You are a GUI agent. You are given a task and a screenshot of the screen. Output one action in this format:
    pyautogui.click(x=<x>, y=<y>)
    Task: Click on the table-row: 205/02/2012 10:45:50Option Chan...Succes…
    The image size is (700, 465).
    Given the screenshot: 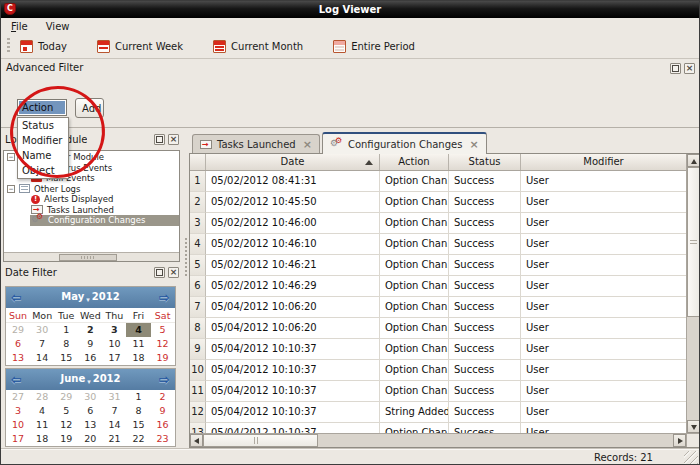 What is the action you would take?
    pyautogui.click(x=438, y=202)
    